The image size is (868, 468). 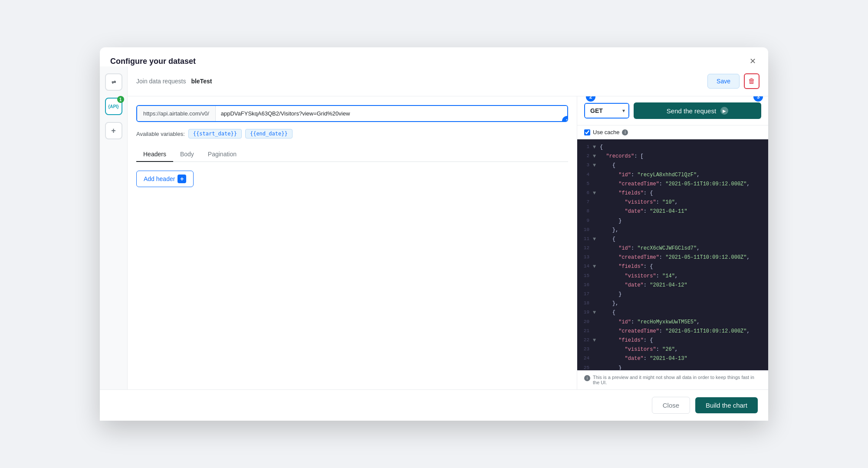 What do you see at coordinates (201, 81) in the screenshot?
I see `dataset-name: bleTest` at bounding box center [201, 81].